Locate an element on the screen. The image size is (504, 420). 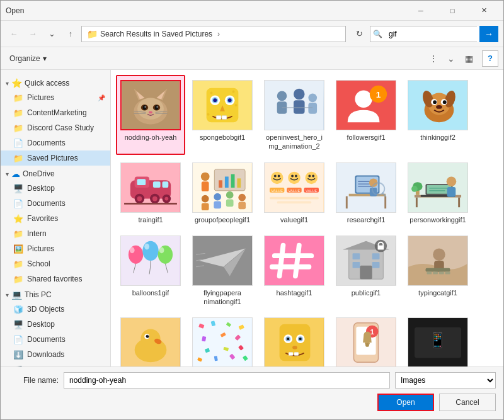
filename-input is located at coordinates (227, 380).